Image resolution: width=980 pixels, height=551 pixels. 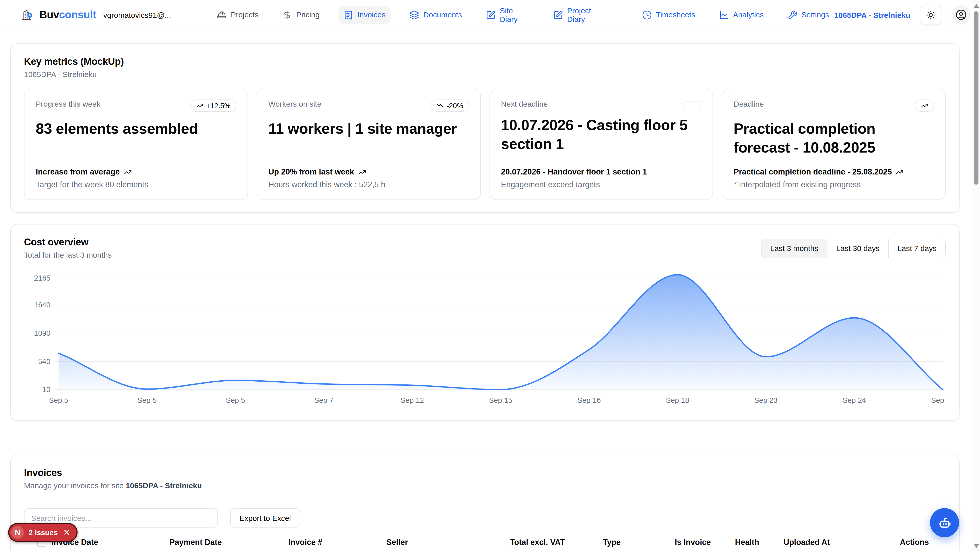 I want to click on dev-issues-badge: N 2 Issues ✕, so click(x=43, y=532).